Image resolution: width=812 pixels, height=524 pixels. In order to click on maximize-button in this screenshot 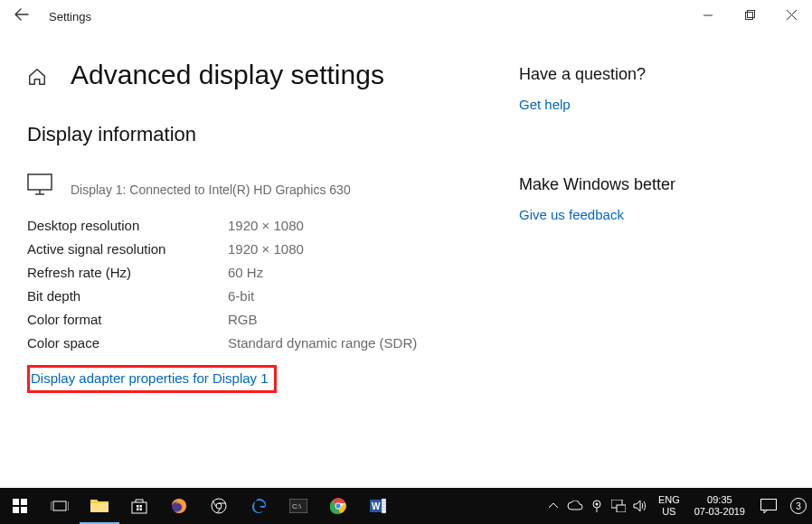, I will do `click(750, 16)`.